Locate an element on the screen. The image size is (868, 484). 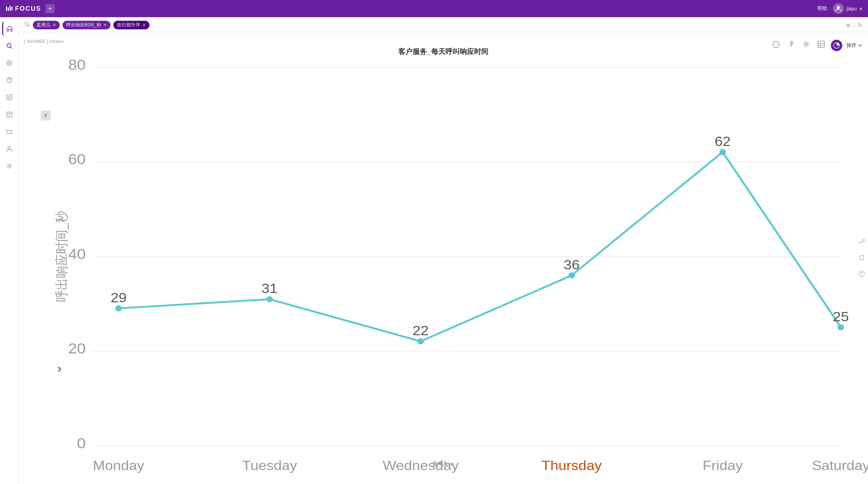
topbar-right: 帮助 jiayu ♦ is located at coordinates (840, 9).